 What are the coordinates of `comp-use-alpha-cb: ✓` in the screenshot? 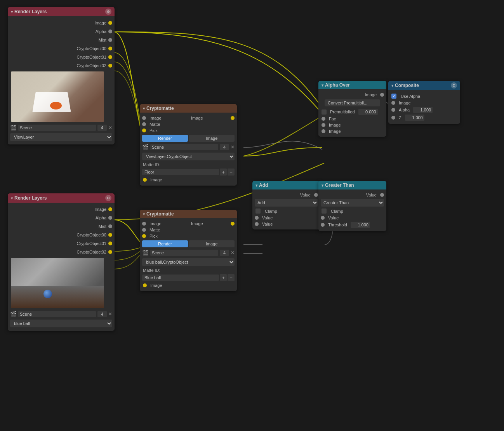 It's located at (394, 96).